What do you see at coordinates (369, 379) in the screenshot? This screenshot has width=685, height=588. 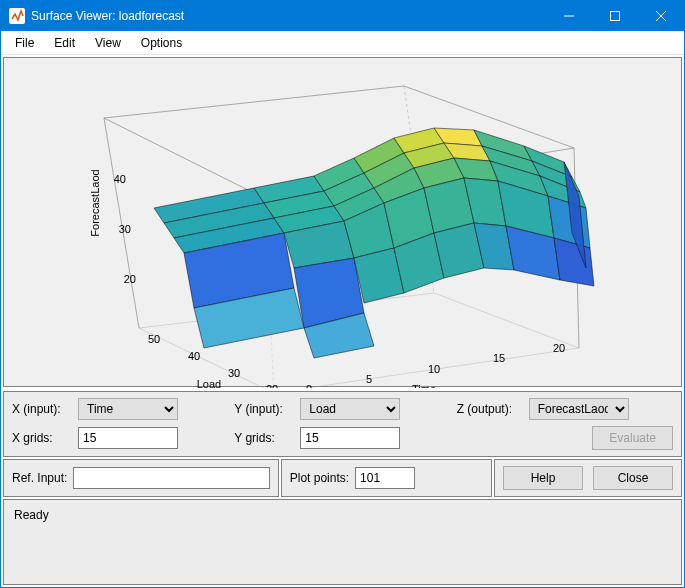 I see `y-tick: 5` at bounding box center [369, 379].